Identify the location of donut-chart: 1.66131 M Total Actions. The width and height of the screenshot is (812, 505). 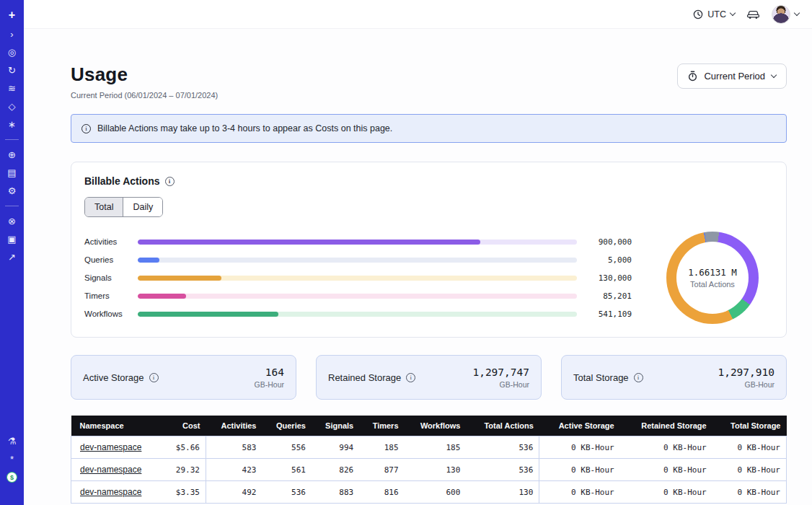
(712, 278).